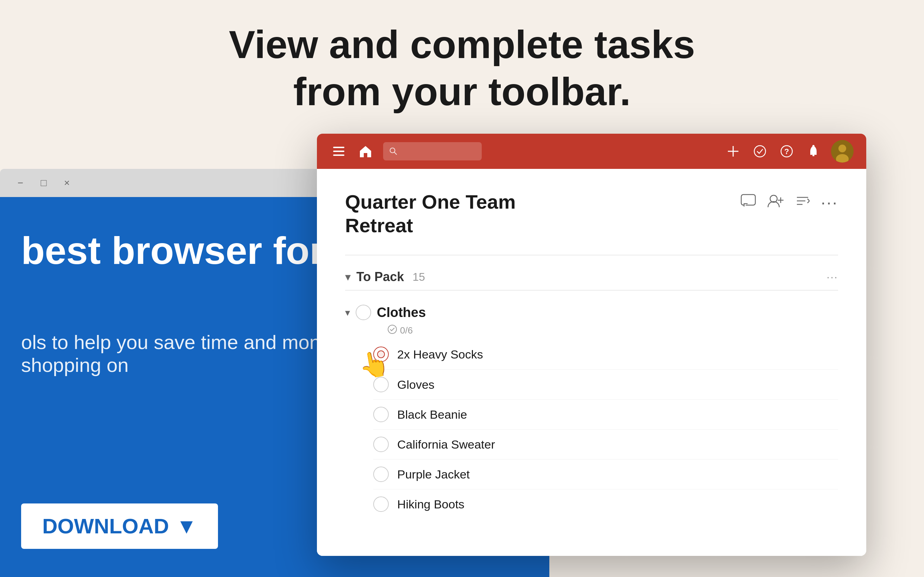 This screenshot has height=577, width=924. Describe the element at coordinates (365, 151) in the screenshot. I see `home-icon` at that location.